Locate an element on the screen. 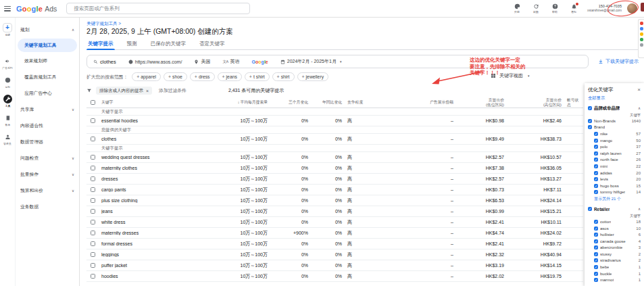 Image resolution: width=644 pixels, height=286 pixels. refine-item: ✓stussy2 is located at coordinates (614, 254).